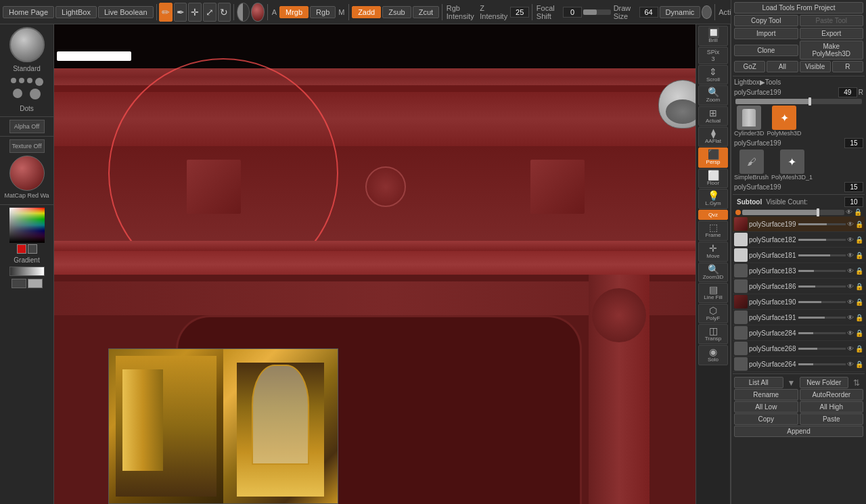 The height and width of the screenshot is (504, 866). What do you see at coordinates (792, 162) in the screenshot?
I see `polymesh3d1-thumb: ✦` at bounding box center [792, 162].